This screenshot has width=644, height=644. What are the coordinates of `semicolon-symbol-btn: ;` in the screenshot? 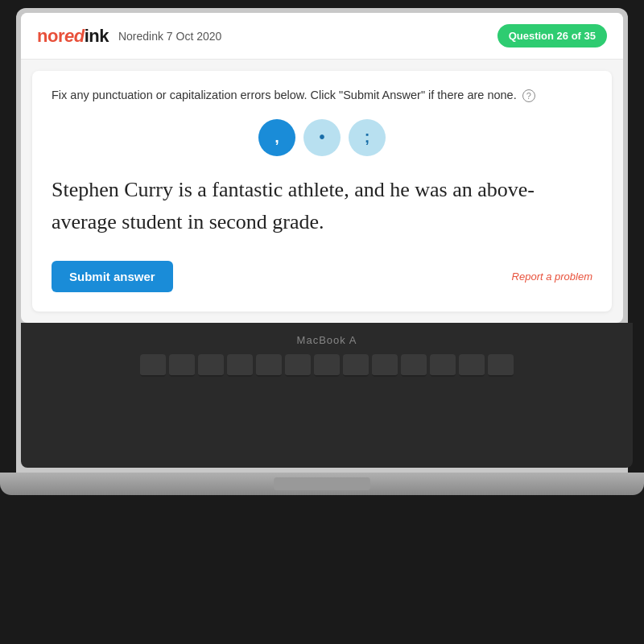 It's located at (367, 138).